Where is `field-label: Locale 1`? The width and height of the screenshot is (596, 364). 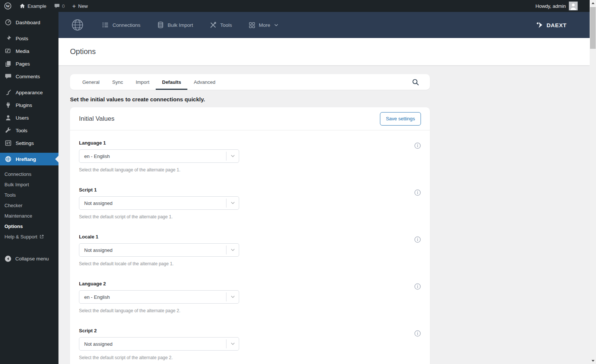
field-label: Locale 1 is located at coordinates (250, 237).